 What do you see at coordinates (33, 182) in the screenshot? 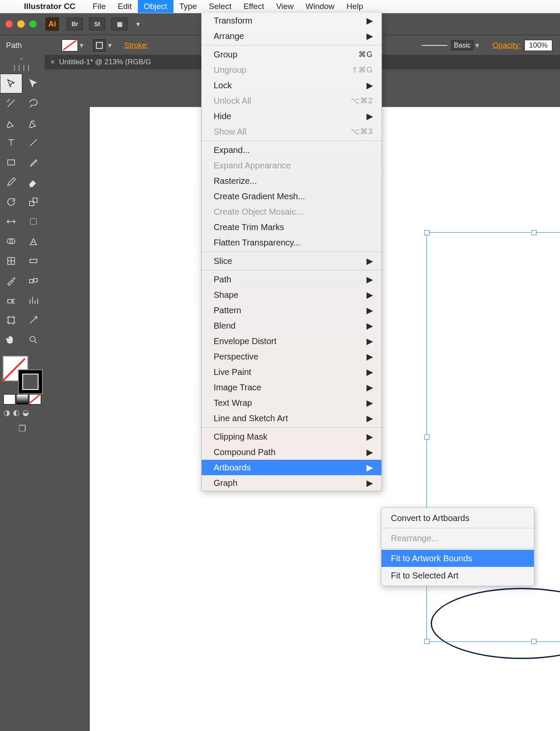
I see `eraser-tool` at bounding box center [33, 182].